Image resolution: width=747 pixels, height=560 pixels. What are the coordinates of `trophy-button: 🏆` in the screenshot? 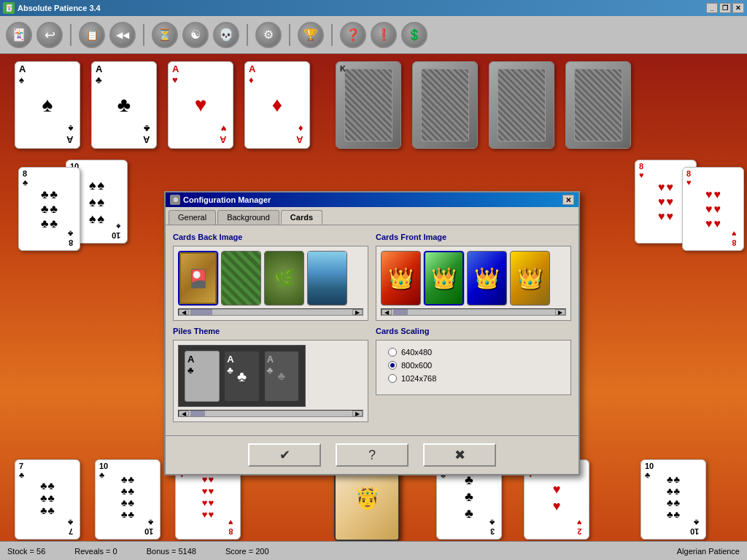 It's located at (311, 35).